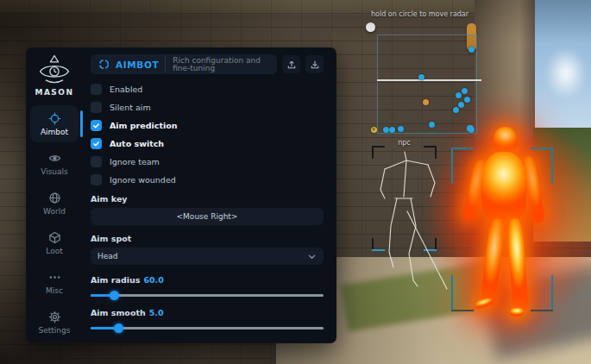  What do you see at coordinates (53, 75) in the screenshot?
I see `brand: MASON` at bounding box center [53, 75].